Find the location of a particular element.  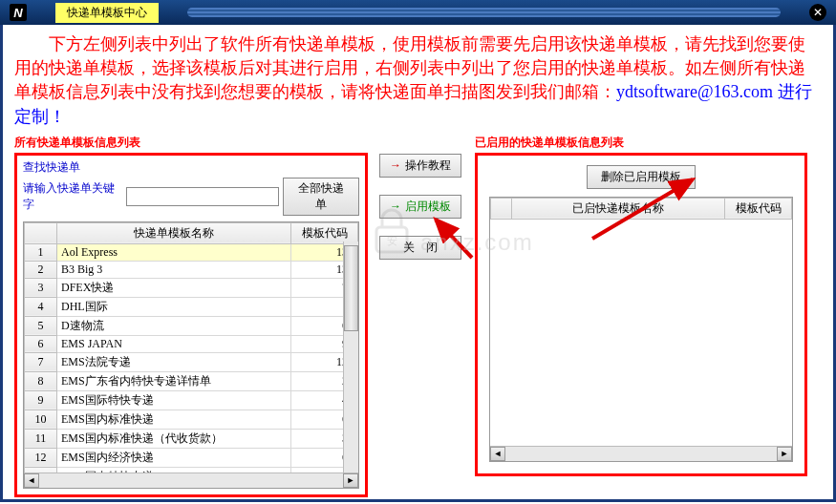

row-number: 5 is located at coordinates (41, 326).